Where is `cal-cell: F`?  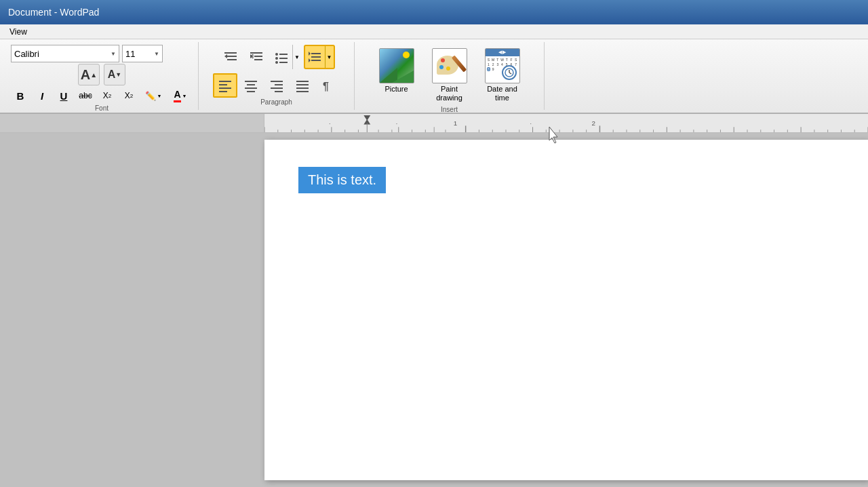 cal-cell: F is located at coordinates (511, 60).